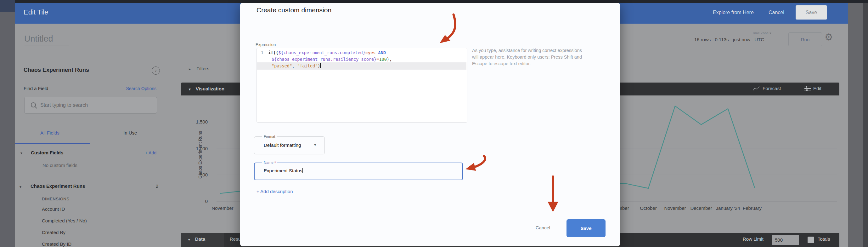  Describe the element at coordinates (153, 186) in the screenshot. I see `field-group-count-badge: 2` at that location.